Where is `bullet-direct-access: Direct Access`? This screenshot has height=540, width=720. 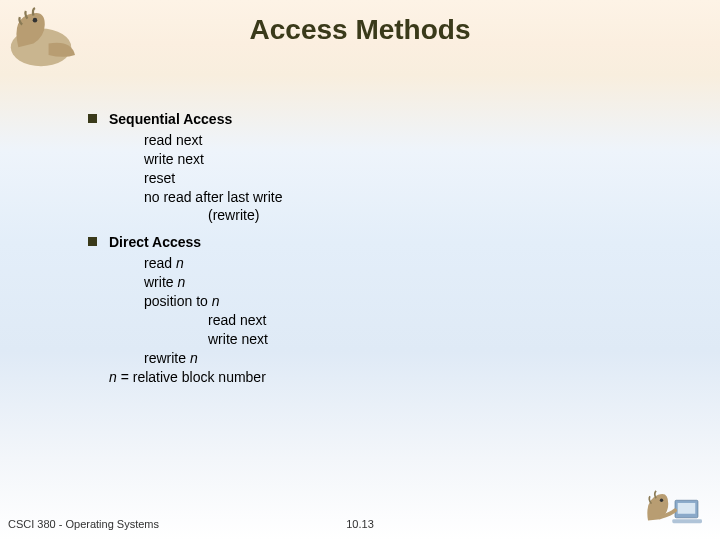
bullet-direct-access: Direct Access is located at coordinates (186, 242).